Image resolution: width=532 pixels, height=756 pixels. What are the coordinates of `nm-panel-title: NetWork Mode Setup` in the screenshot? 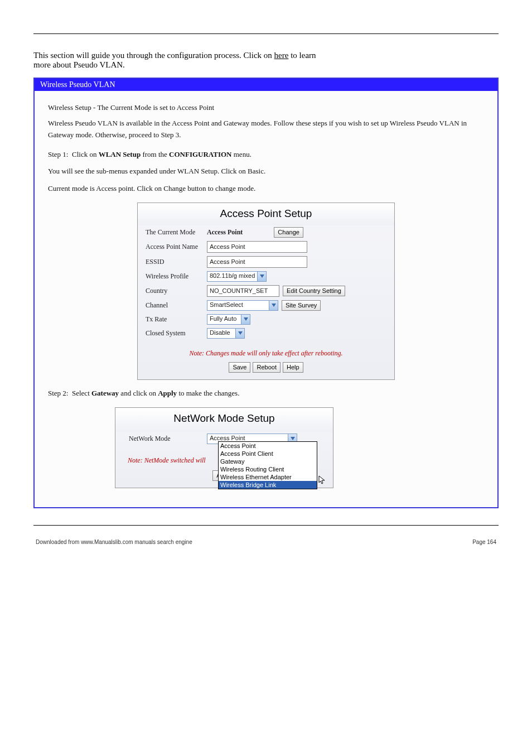 It's located at (224, 420).